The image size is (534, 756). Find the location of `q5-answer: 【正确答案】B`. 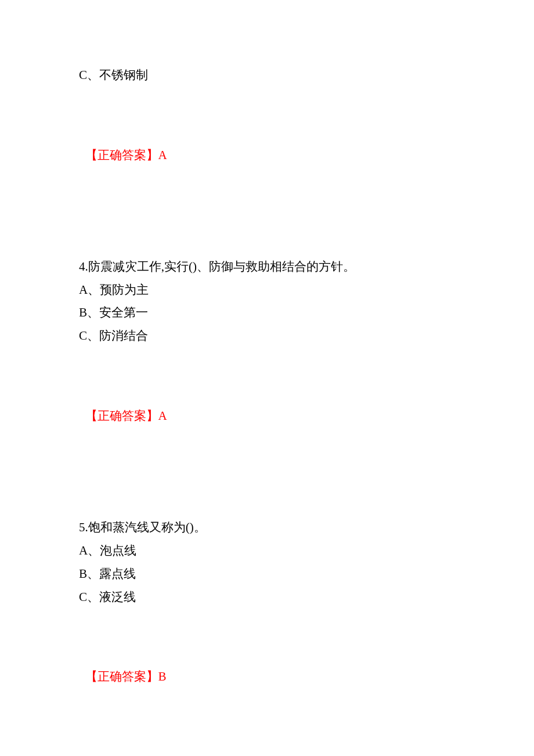

q5-answer: 【正确答案】B is located at coordinates (267, 666).